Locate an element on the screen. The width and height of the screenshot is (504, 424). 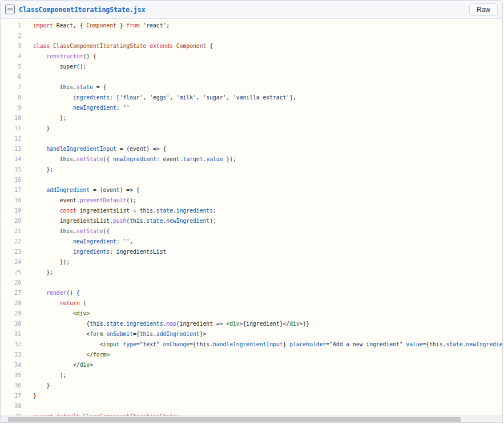
code-token: ( is located at coordinates (83, 303).